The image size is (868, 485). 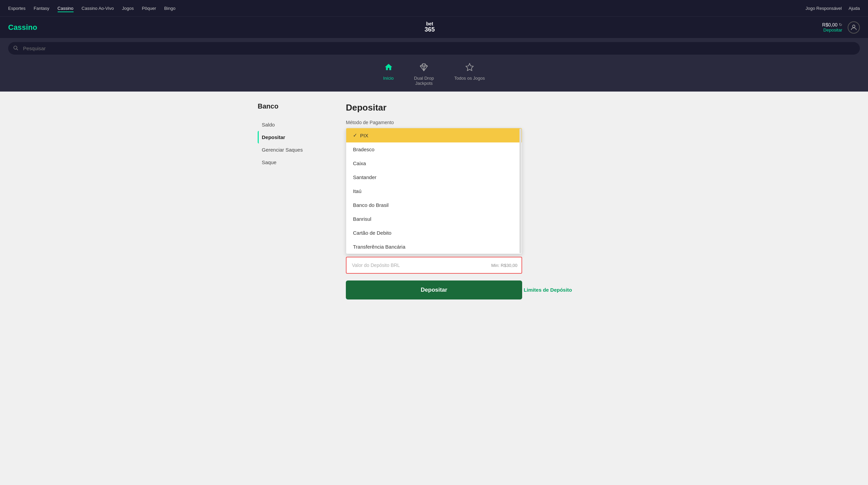 I want to click on checkmark-icon: ✓, so click(x=355, y=135).